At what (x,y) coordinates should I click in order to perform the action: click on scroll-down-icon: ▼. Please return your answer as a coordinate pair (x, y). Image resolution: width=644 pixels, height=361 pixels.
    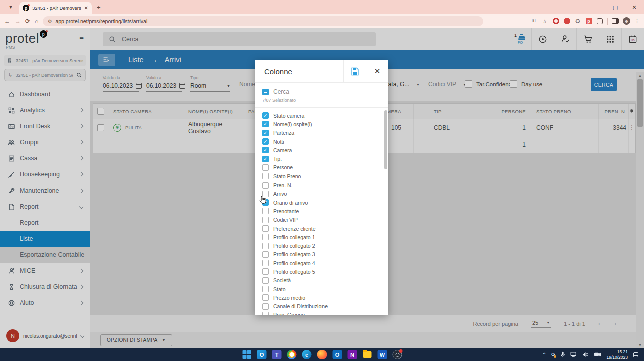
    Looking at the image, I should click on (640, 345).